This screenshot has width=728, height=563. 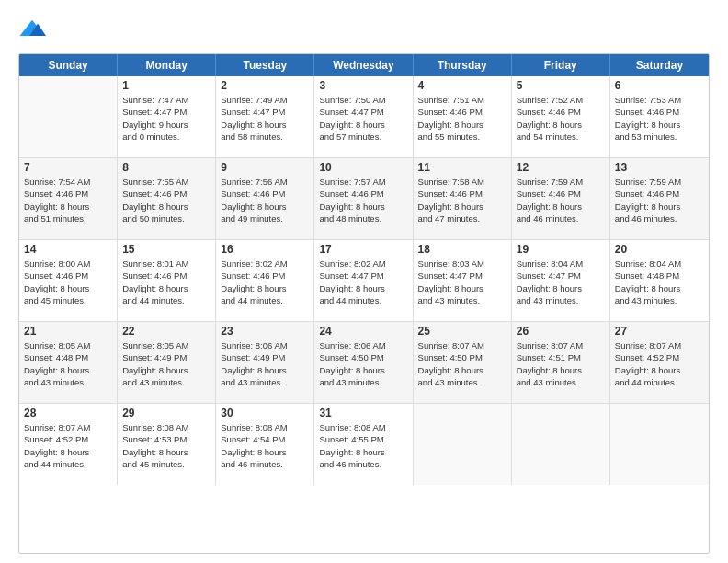 I want to click on day-number: 26, so click(x=561, y=331).